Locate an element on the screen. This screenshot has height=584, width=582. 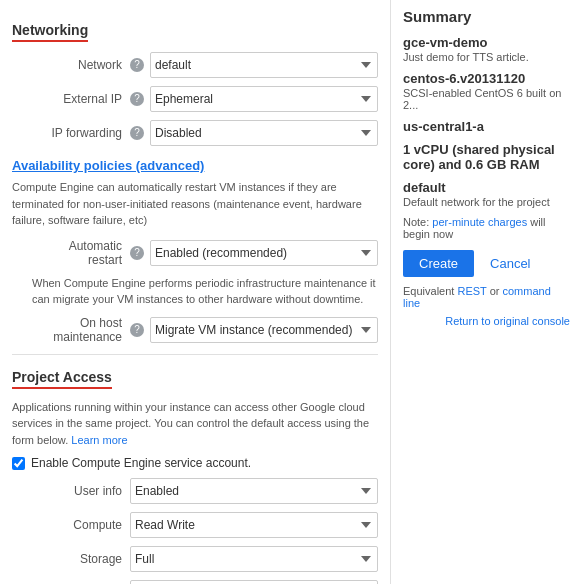
service-account-checkbox is located at coordinates (18, 464).